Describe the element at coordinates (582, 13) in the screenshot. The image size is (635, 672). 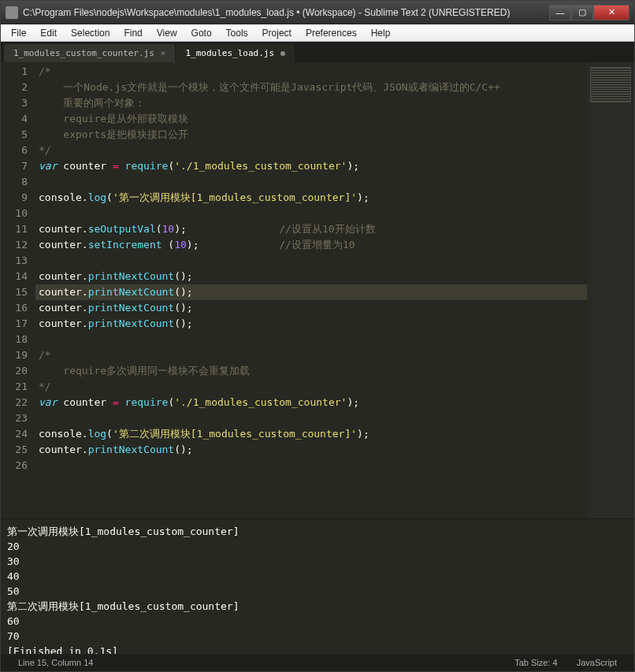
I see `maximize-button: ▢` at that location.